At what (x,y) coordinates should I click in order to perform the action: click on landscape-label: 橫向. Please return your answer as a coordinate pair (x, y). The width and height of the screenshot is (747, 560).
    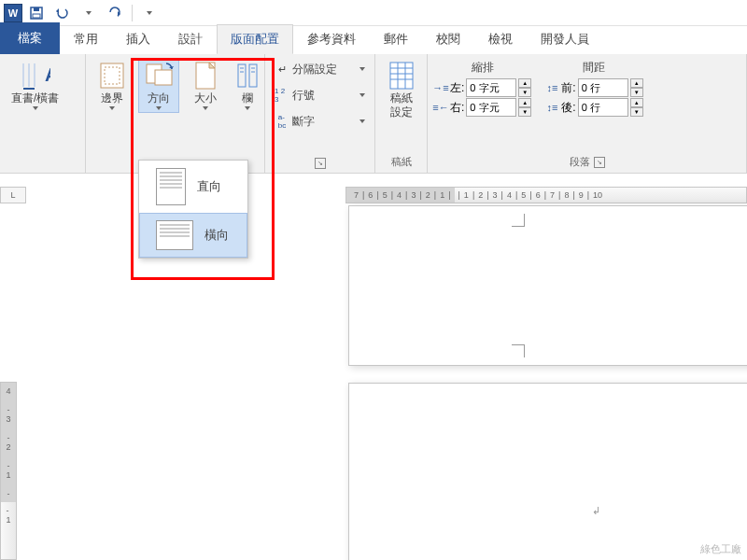
    Looking at the image, I should click on (217, 235).